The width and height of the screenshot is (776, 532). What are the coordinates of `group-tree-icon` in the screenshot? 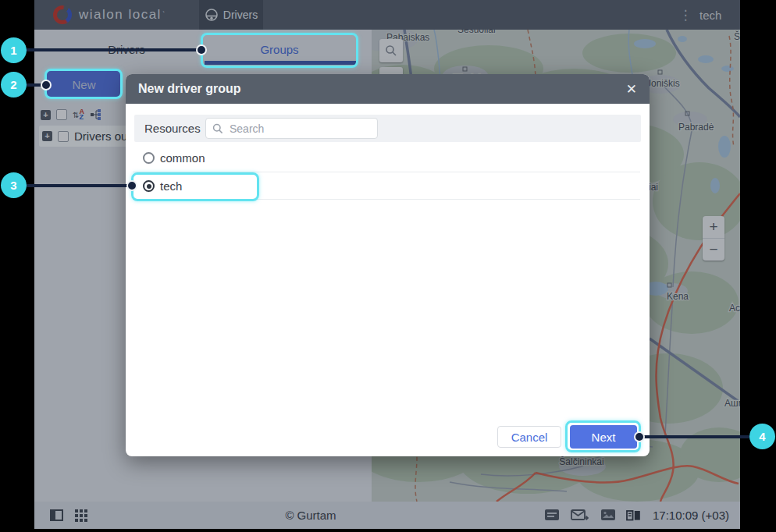 It's located at (96, 115).